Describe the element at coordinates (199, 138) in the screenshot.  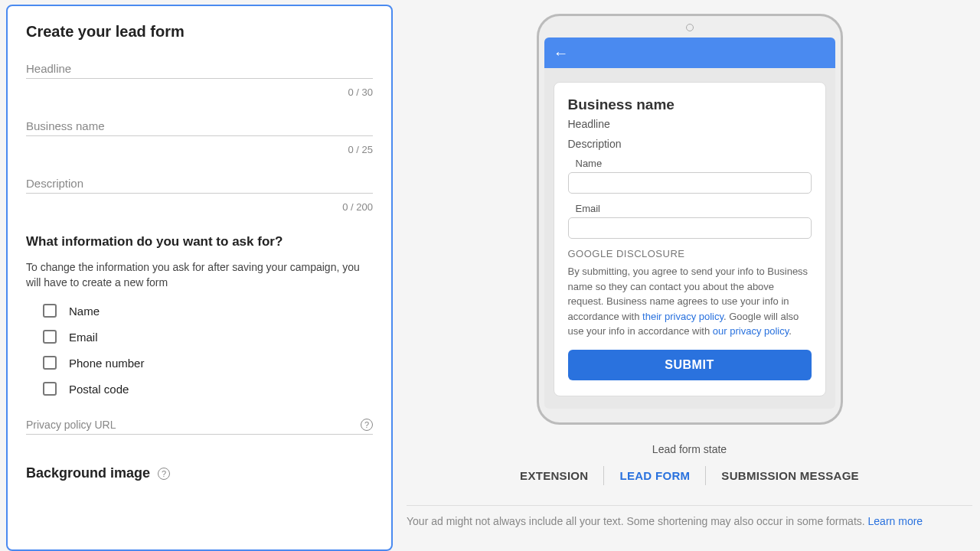
I see `business-field-block: Business name 0 / 25` at that location.